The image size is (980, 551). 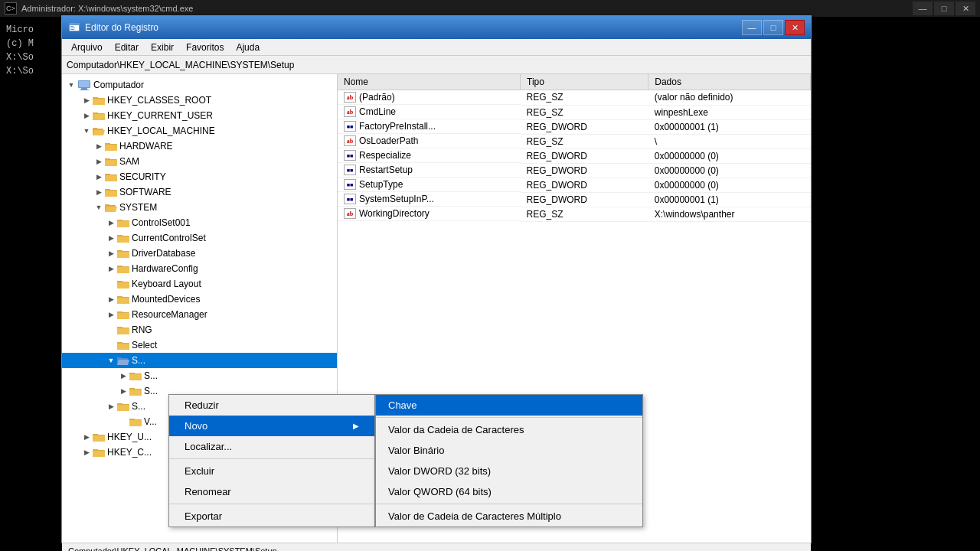 What do you see at coordinates (199, 116) in the screenshot?
I see `tree-hkcu: ▶ HKEY_CURRENT_USER` at bounding box center [199, 116].